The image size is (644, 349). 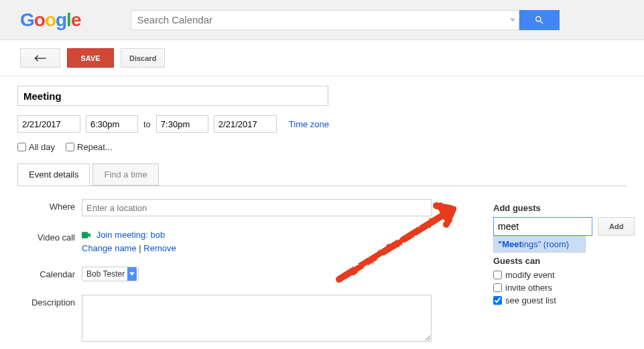 What do you see at coordinates (125, 174) in the screenshot?
I see `tab-find-time: Find a time` at bounding box center [125, 174].